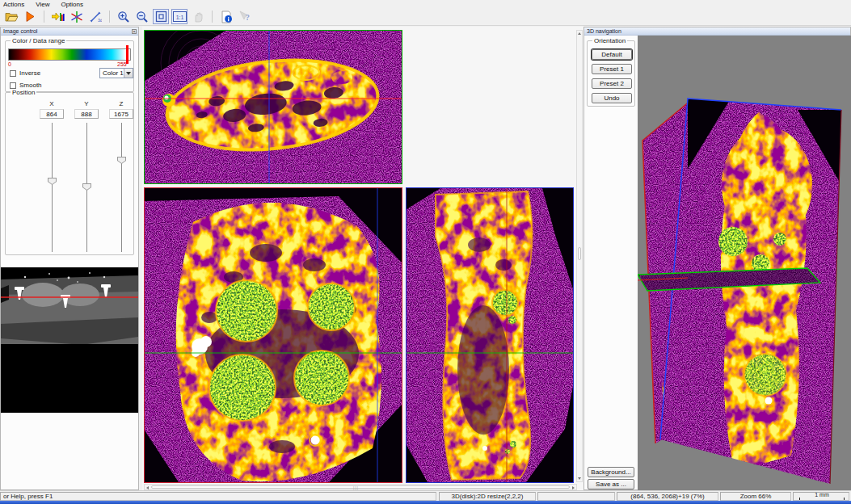  I want to click on save-as-button: Save as ..., so click(611, 485).